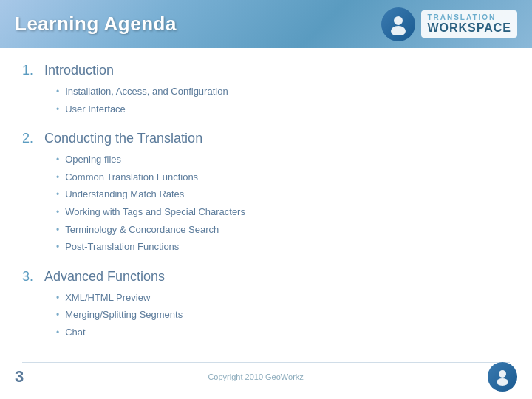  Describe the element at coordinates (105, 276) in the screenshot. I see `section-3-title: Advanced Functions` at that location.